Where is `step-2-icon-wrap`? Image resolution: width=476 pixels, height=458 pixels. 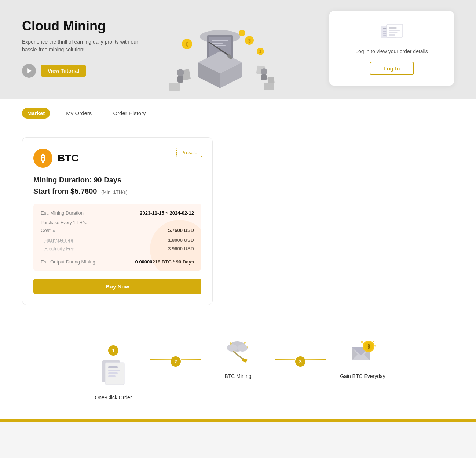 step-2-icon-wrap is located at coordinates (238, 351).